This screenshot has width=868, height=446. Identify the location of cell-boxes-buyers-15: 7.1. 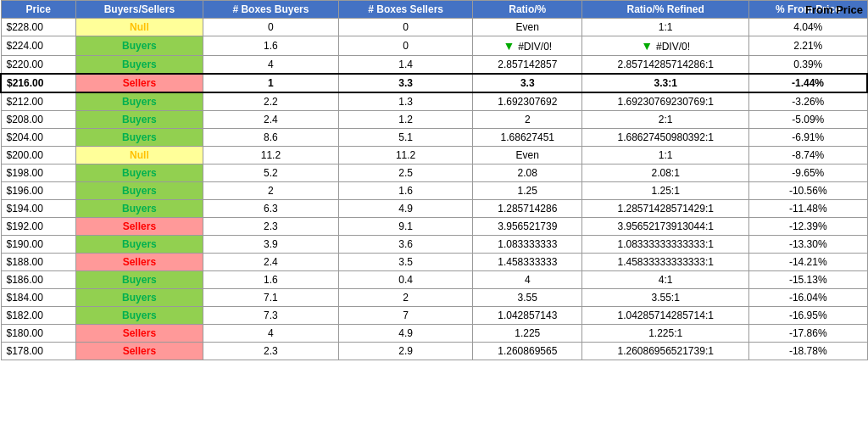
(270, 298).